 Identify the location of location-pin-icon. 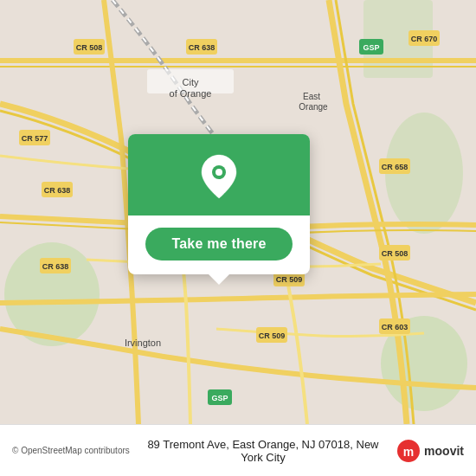
(219, 177).